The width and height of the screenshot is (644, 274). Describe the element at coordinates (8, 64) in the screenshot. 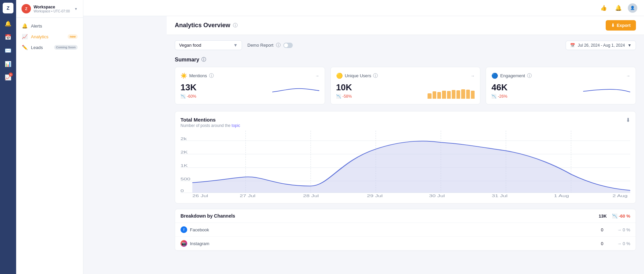

I see `sidebar-icon-analytics: 📊` at that location.